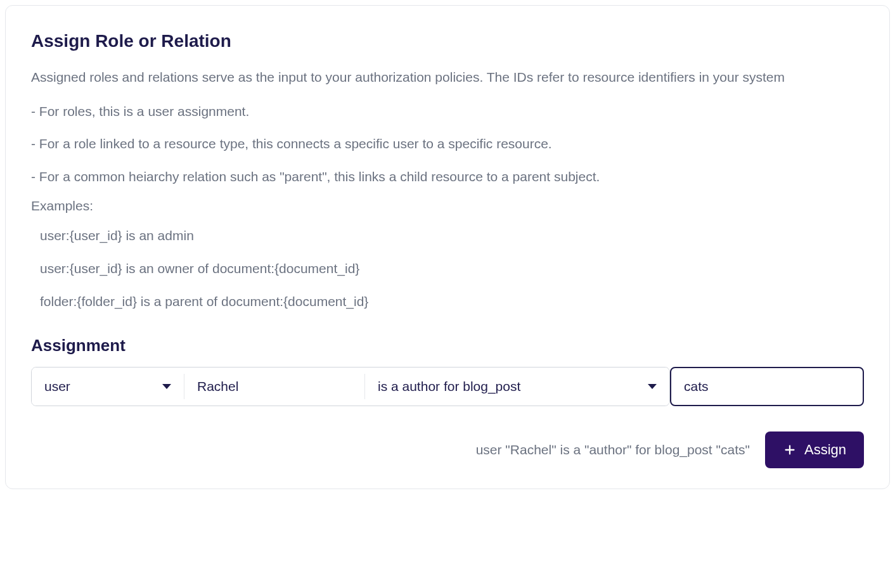 The height and width of the screenshot is (588, 895). Describe the element at coordinates (825, 450) in the screenshot. I see `assign-button-label: Assign` at that location.